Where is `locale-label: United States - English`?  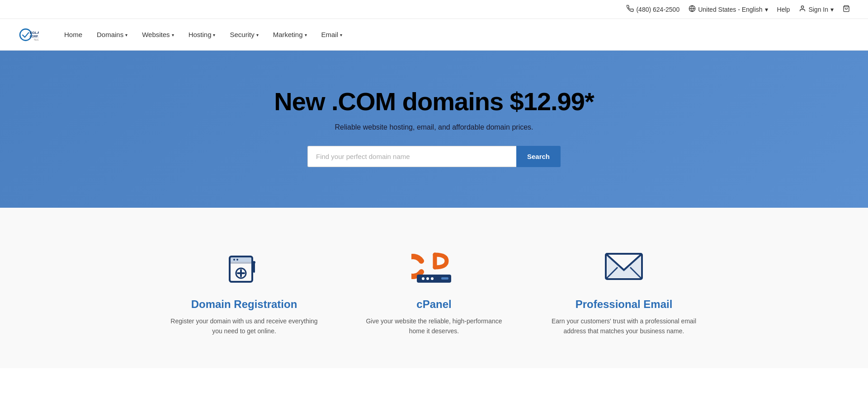
locale-label: United States - English is located at coordinates (730, 9).